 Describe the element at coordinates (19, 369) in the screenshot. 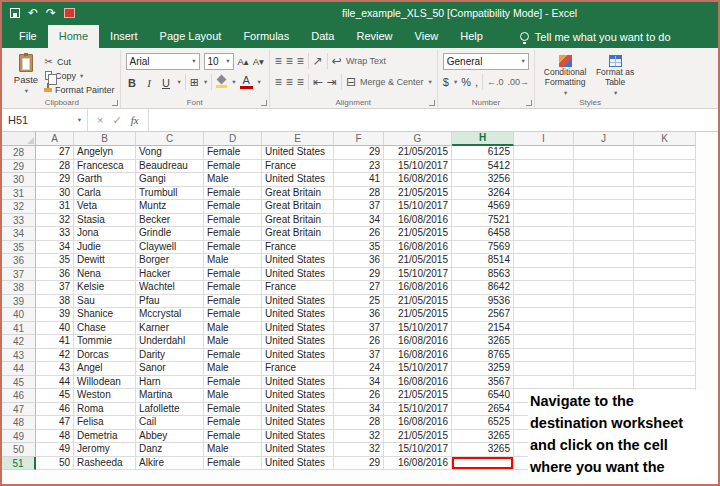

I see `row-header-44: 44` at that location.